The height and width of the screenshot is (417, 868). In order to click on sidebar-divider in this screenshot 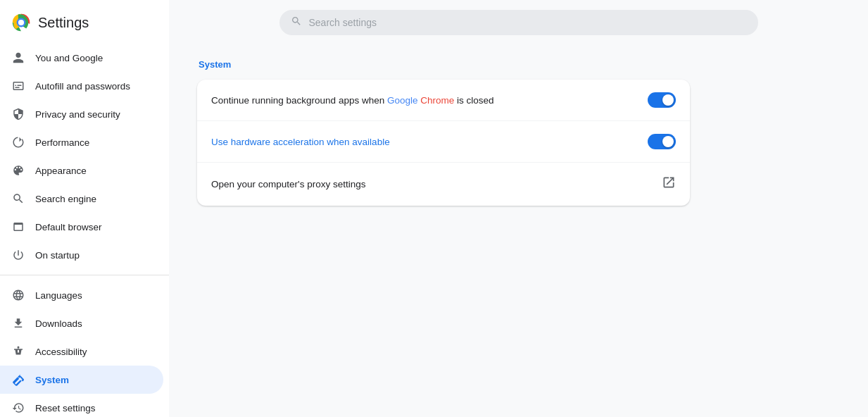, I will do `click(84, 275)`.